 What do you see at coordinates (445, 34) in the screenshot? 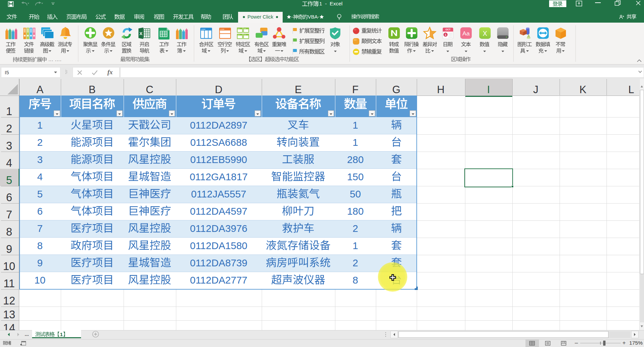
I see `svg-text: 1` at bounding box center [445, 34].